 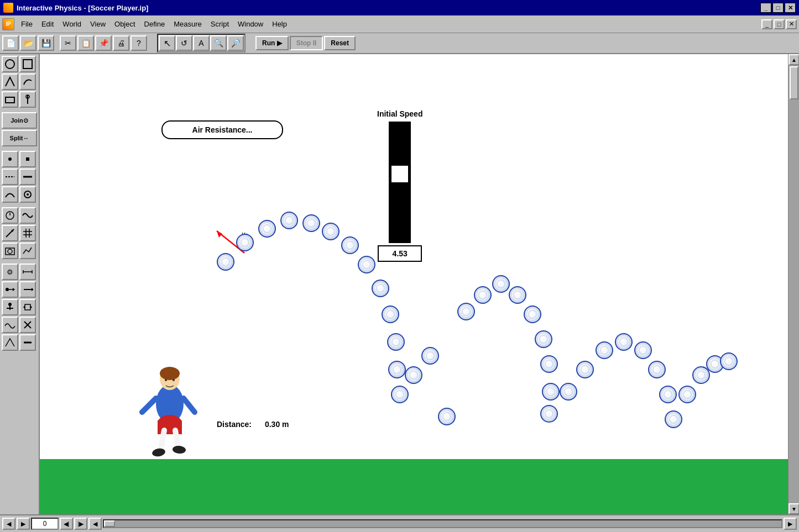 What do you see at coordinates (28, 251) in the screenshot?
I see `graph-tool` at bounding box center [28, 251].